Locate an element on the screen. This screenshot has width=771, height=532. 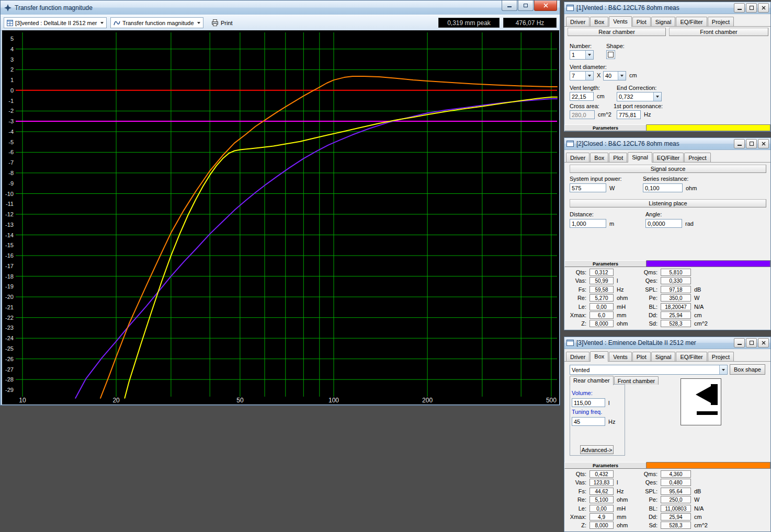
frequency-readout: 476,07 Hz is located at coordinates (530, 23).